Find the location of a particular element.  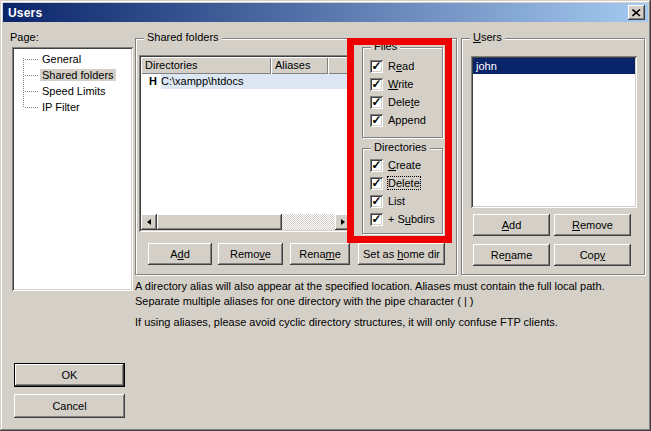

ok-button: OK is located at coordinates (70, 375).